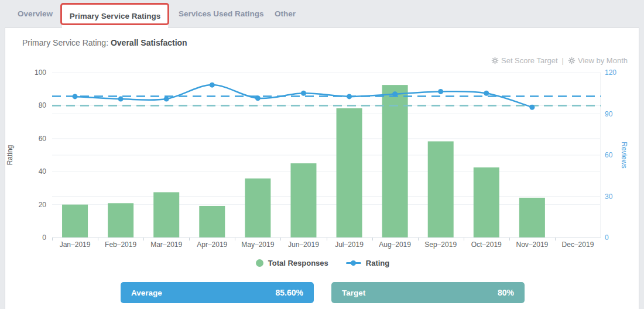 This screenshot has height=309, width=644. I want to click on average-card-label: Average, so click(146, 293).